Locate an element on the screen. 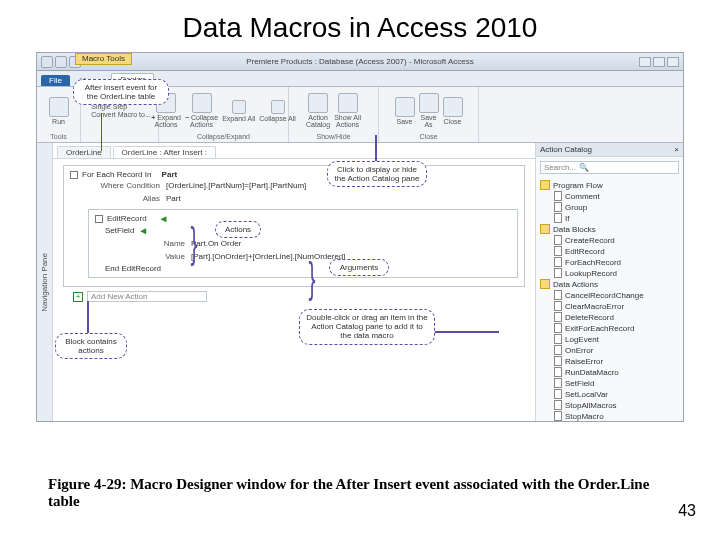 This screenshot has width=720, height=540. add-new-action: +Add New Action is located at coordinates (299, 296).